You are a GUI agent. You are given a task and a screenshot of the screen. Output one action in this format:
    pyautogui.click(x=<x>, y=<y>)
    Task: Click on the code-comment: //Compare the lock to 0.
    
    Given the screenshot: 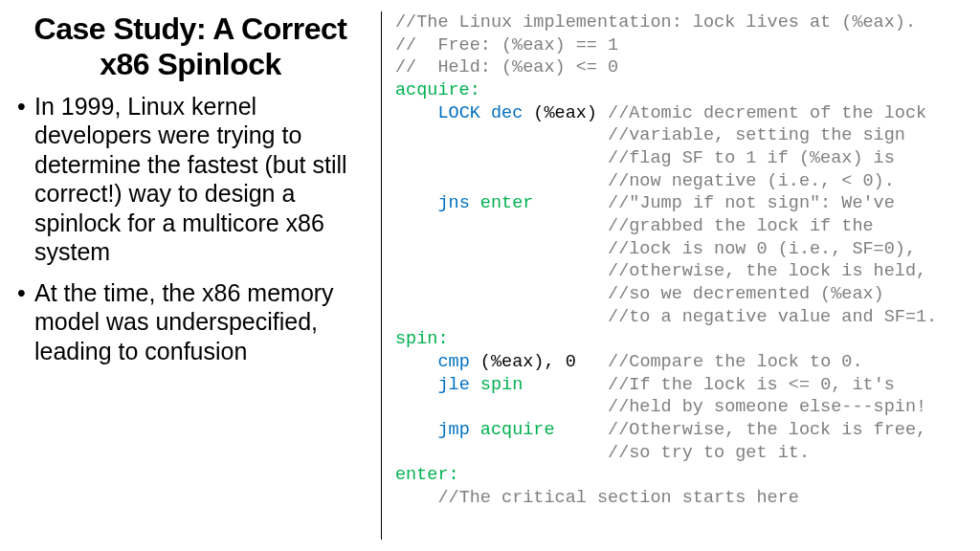 What is the action you would take?
    pyautogui.click(x=735, y=362)
    